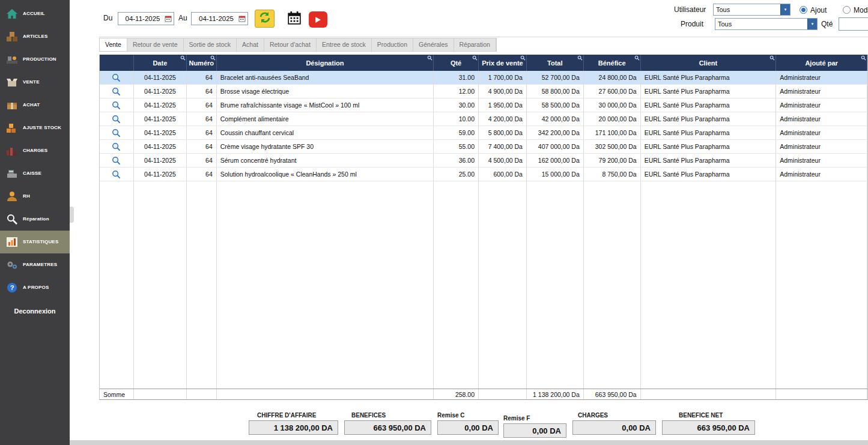  I want to click on sidebar-item-label: ARTICLES, so click(35, 37).